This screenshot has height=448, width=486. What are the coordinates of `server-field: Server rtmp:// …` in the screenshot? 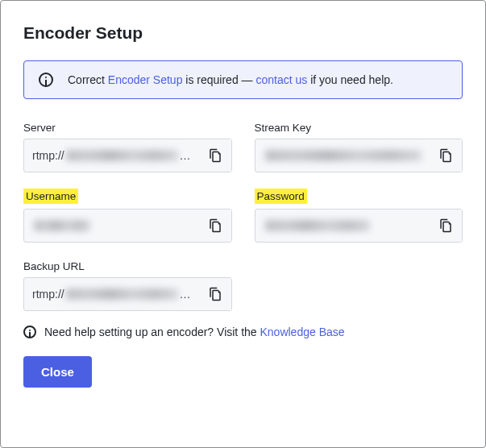 It's located at (127, 147).